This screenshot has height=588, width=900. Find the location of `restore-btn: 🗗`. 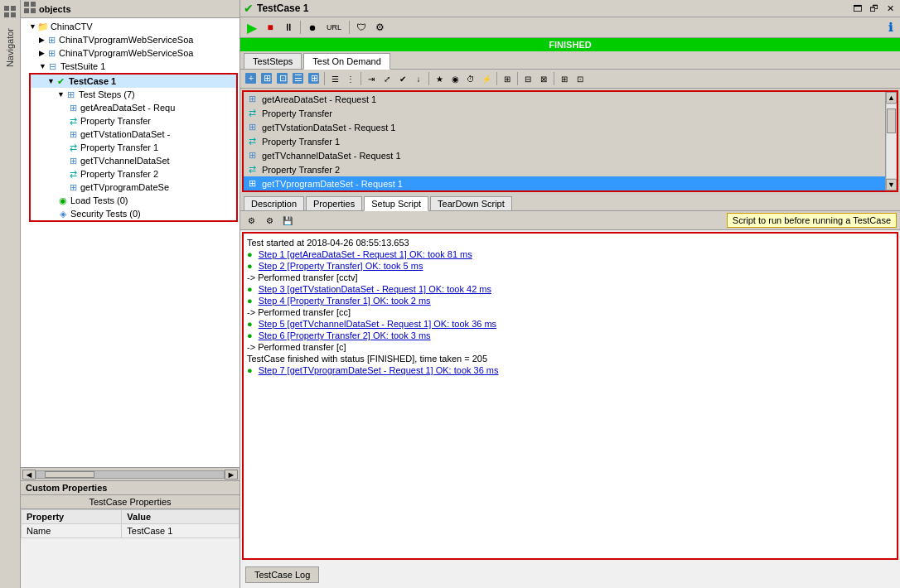

restore-btn: 🗗 is located at coordinates (873, 8).